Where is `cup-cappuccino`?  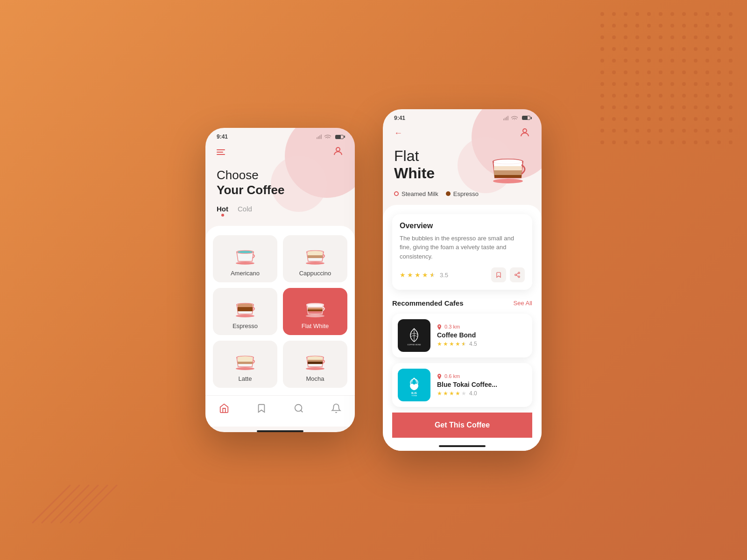 cup-cappuccino is located at coordinates (315, 254).